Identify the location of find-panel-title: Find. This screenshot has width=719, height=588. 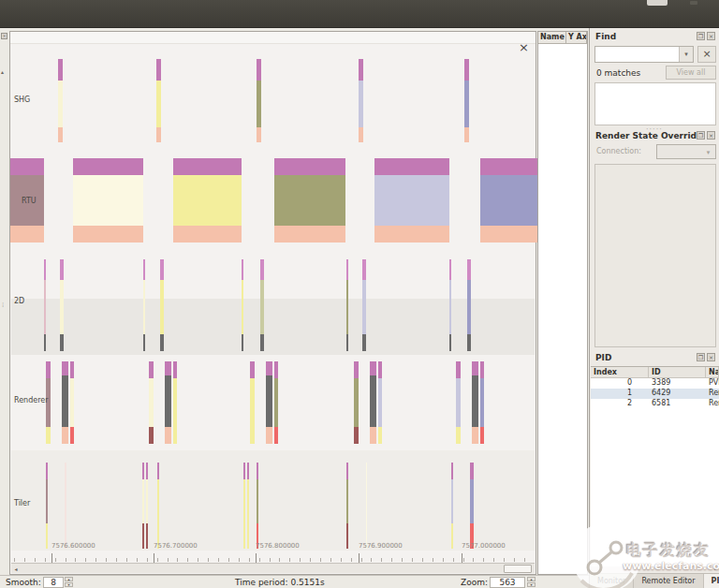
(606, 37).